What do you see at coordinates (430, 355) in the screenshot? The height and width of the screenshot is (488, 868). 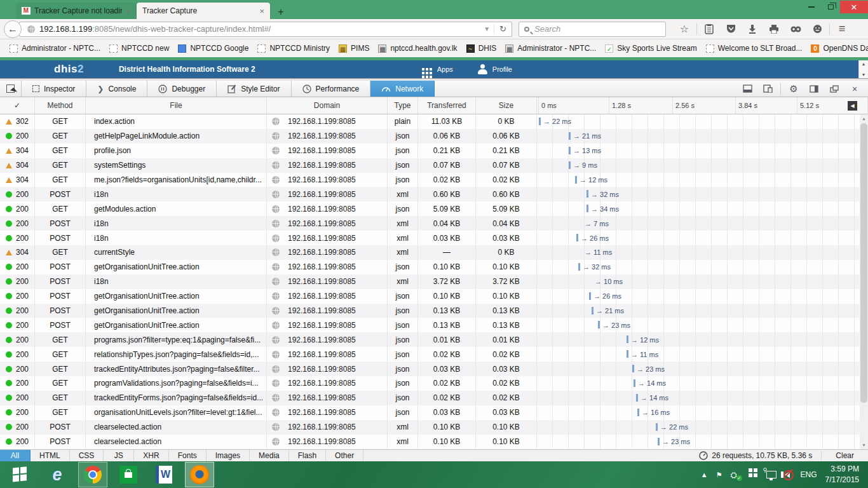 I see `request-row: 200GETrelationshipTypes.json?paging=fals…` at bounding box center [430, 355].